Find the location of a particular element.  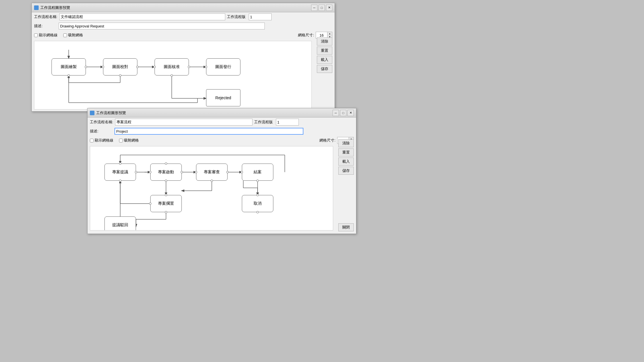

window2-version-label: 工作流程版 is located at coordinates (264, 122).